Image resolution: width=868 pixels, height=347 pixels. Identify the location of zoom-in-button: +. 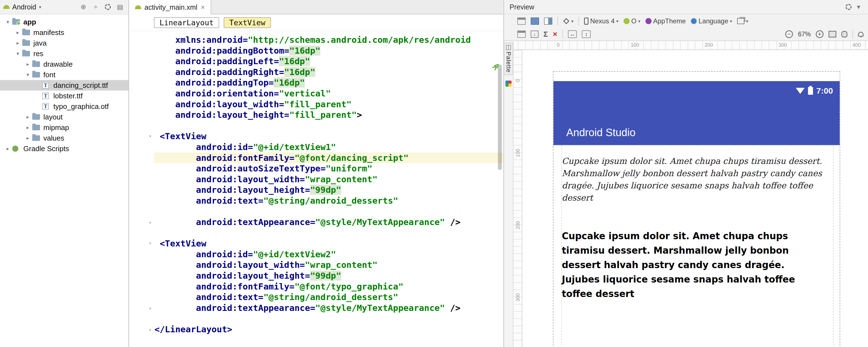
(819, 34).